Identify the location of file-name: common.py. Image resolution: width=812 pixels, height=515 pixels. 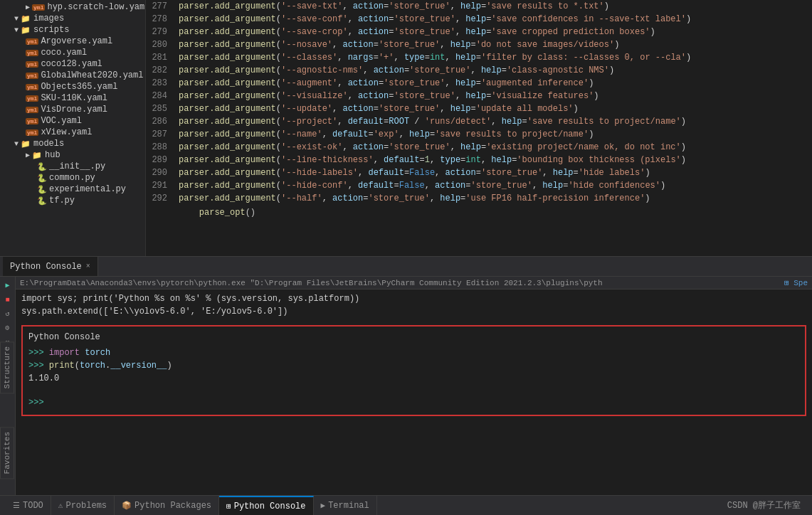
(73, 178).